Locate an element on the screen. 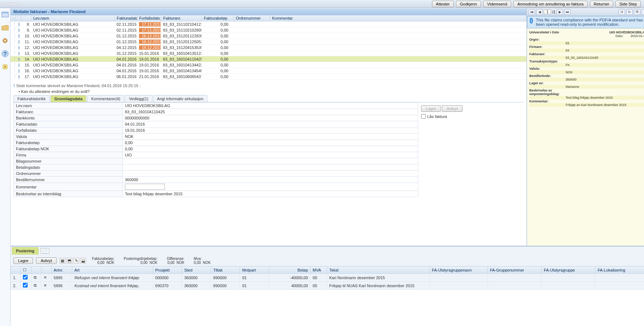 The height and width of the screenshot is (326, 644). pdf-print-icon: ⎙ is located at coordinates (643, 12).